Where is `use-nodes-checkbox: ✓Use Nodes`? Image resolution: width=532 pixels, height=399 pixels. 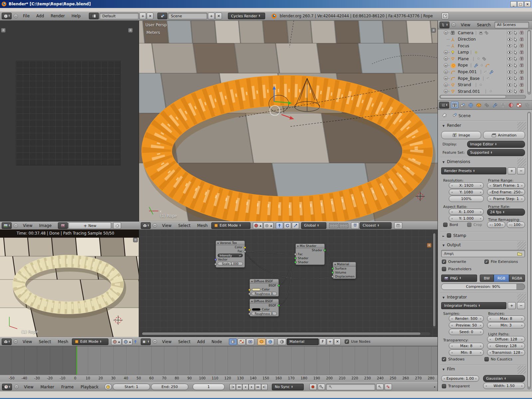
use-nodes-checkbox: ✓Use Nodes is located at coordinates (358, 341).